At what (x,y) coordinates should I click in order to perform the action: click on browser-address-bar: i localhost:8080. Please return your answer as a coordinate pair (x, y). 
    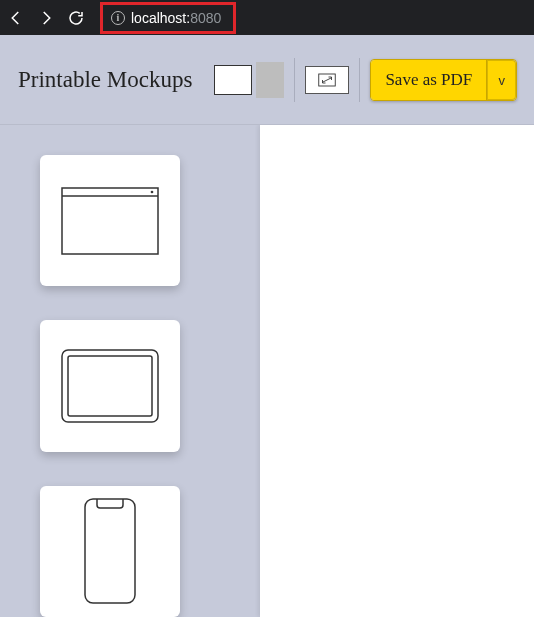
    Looking at the image, I should click on (267, 18).